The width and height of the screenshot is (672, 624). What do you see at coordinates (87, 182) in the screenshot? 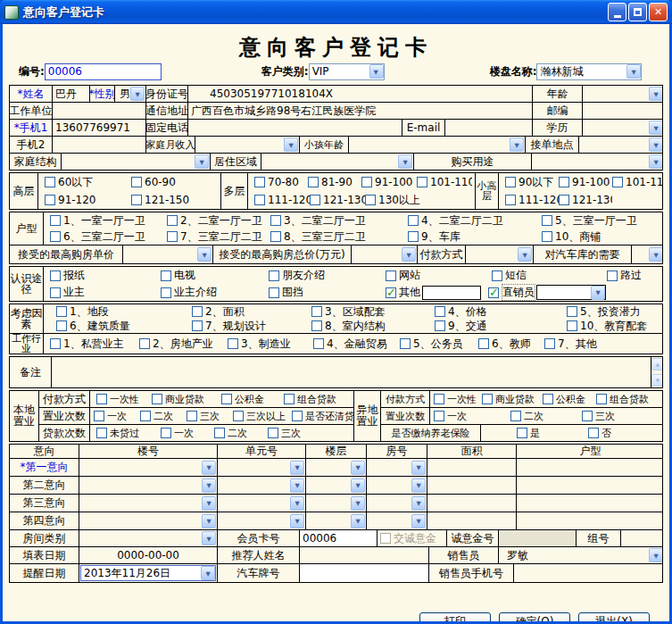
I see `checkbox-item: 60以下` at bounding box center [87, 182].